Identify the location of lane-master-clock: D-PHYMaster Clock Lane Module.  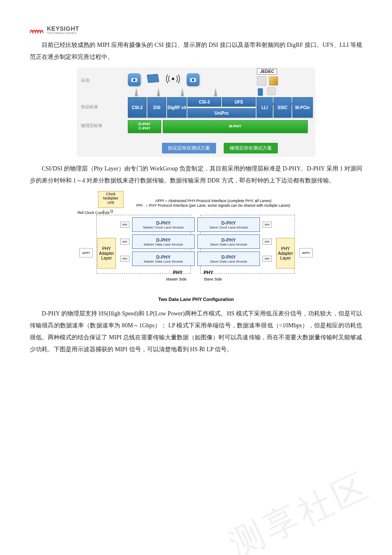
(164, 225).